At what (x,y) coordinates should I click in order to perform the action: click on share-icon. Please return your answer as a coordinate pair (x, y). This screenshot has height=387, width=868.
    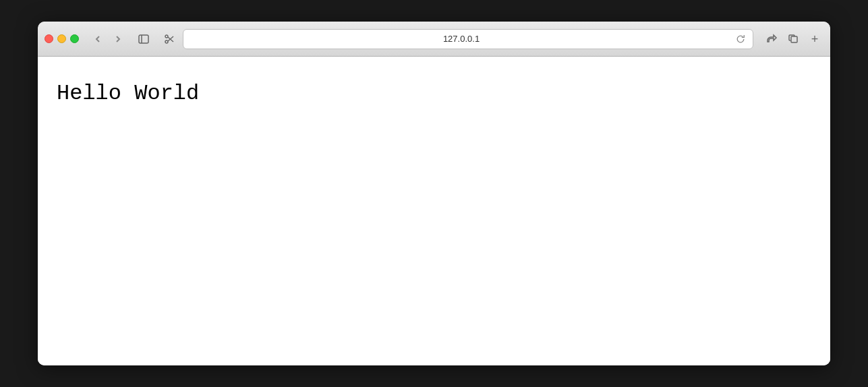
    Looking at the image, I should click on (772, 39).